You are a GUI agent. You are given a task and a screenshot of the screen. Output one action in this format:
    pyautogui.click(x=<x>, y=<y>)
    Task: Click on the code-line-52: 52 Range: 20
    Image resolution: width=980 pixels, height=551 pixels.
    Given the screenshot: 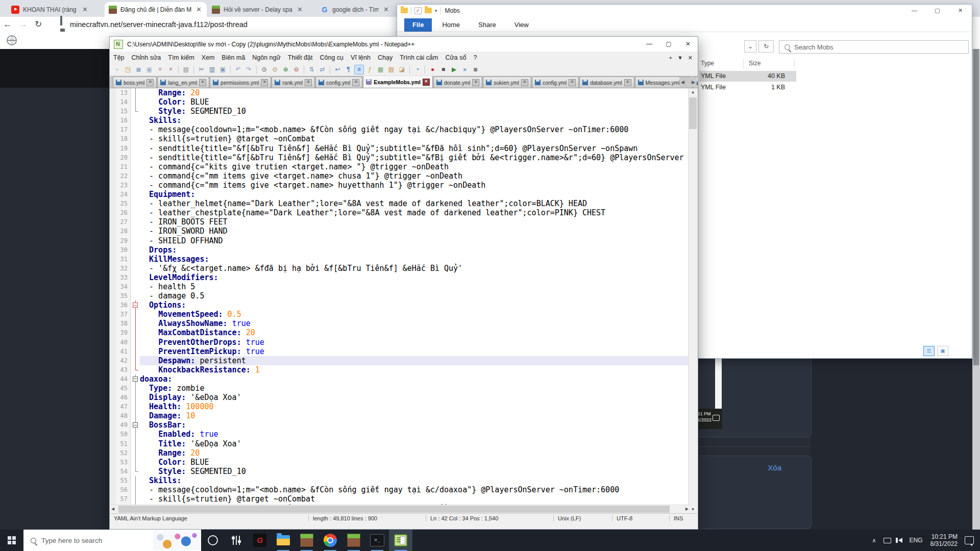 What is the action you would take?
    pyautogui.click(x=400, y=453)
    